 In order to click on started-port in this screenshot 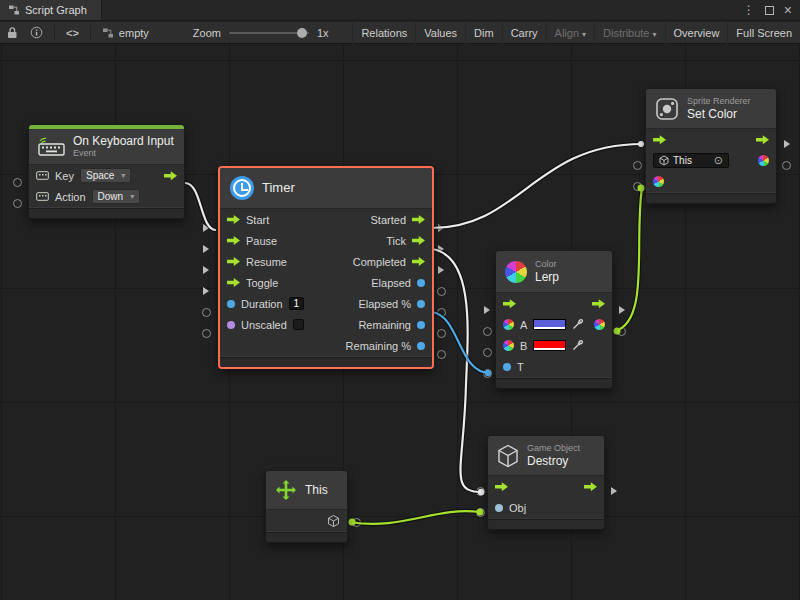, I will do `click(418, 220)`.